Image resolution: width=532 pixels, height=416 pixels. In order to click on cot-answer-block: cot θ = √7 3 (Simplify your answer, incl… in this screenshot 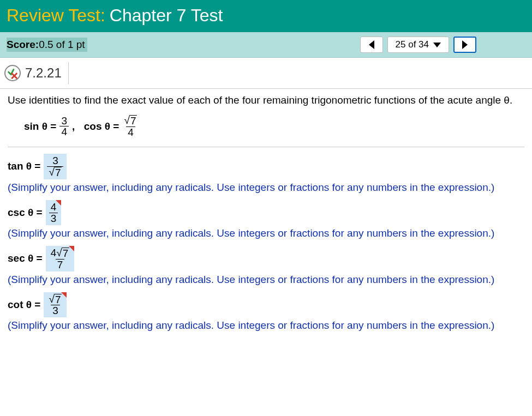, I will do `click(266, 312)`.